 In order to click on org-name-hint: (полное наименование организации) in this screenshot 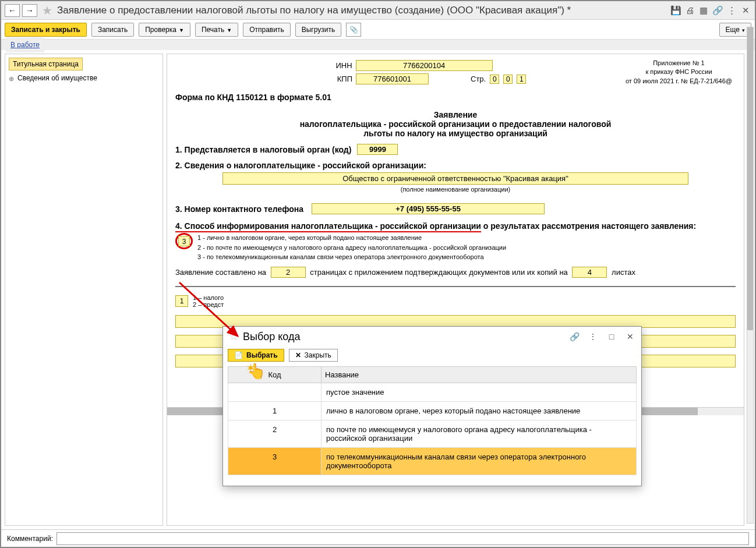, I will do `click(455, 189)`.